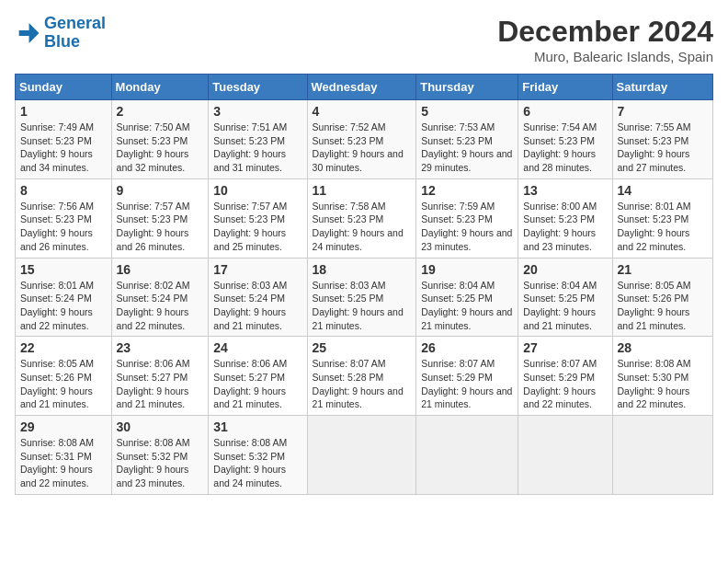 Image resolution: width=728 pixels, height=563 pixels. Describe the element at coordinates (467, 348) in the screenshot. I see `day-number: 26` at that location.